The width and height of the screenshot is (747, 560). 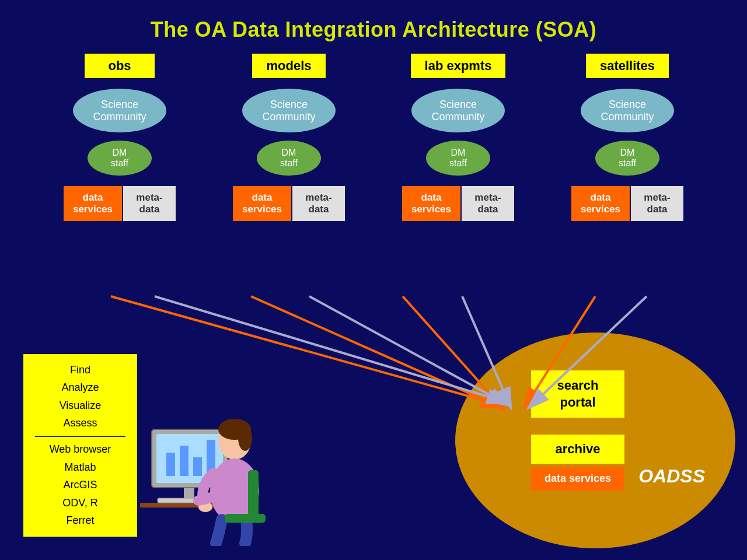 What do you see at coordinates (289, 138) in the screenshot?
I see `column-models: models ScienceCommunity DMstaff dataserv…` at bounding box center [289, 138].